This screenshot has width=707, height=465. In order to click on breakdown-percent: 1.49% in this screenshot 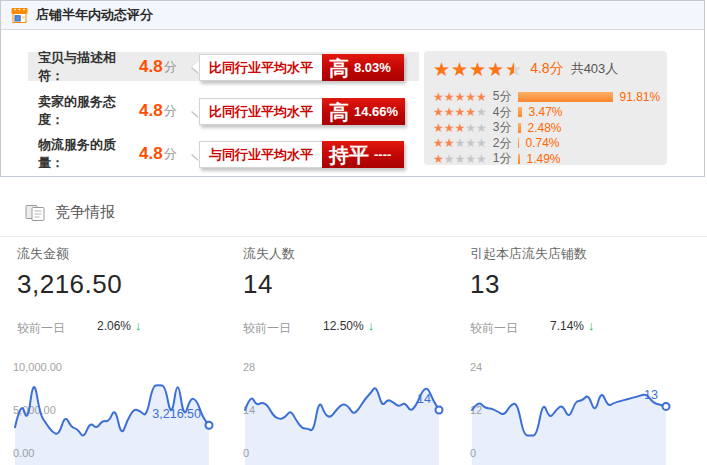, I will do `click(543, 159)`.